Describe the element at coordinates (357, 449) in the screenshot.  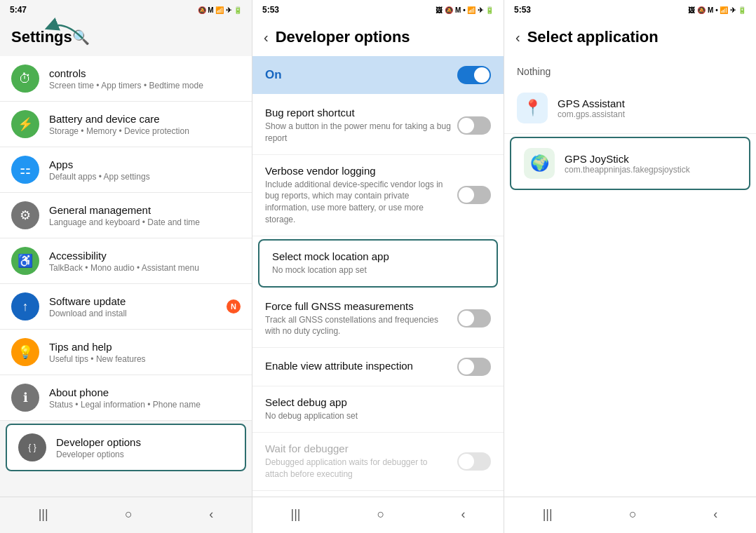
I see `wait-debugger-title: Wait for debugger` at that location.